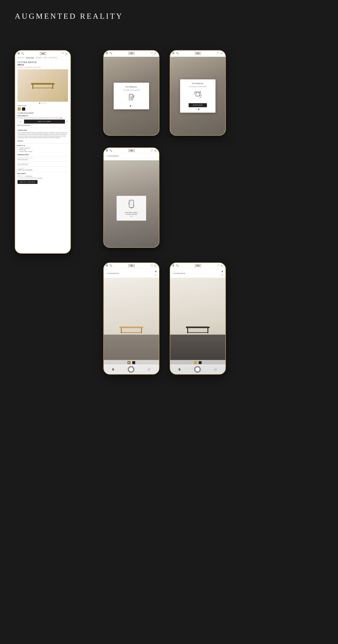 This screenshot has width=338, height=644. Describe the element at coordinates (61, 118) in the screenshot. I see `zip-code: 90000` at that location.